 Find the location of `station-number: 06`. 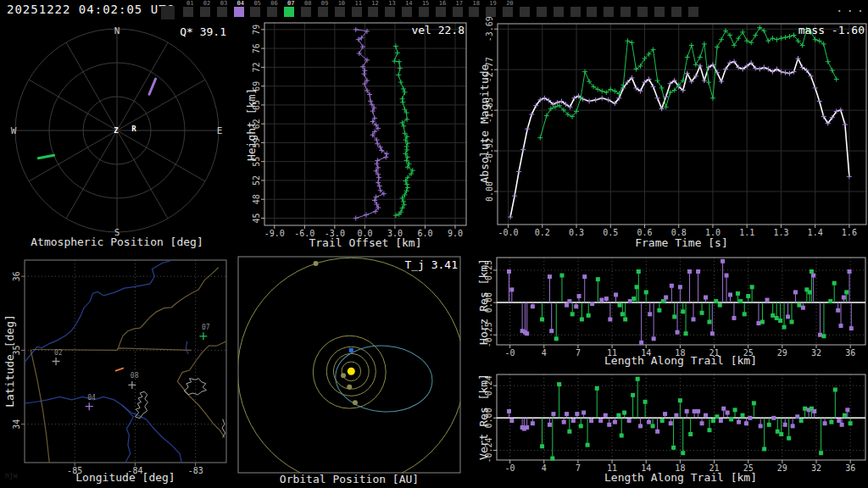

station-number: 06 is located at coordinates (274, 3).